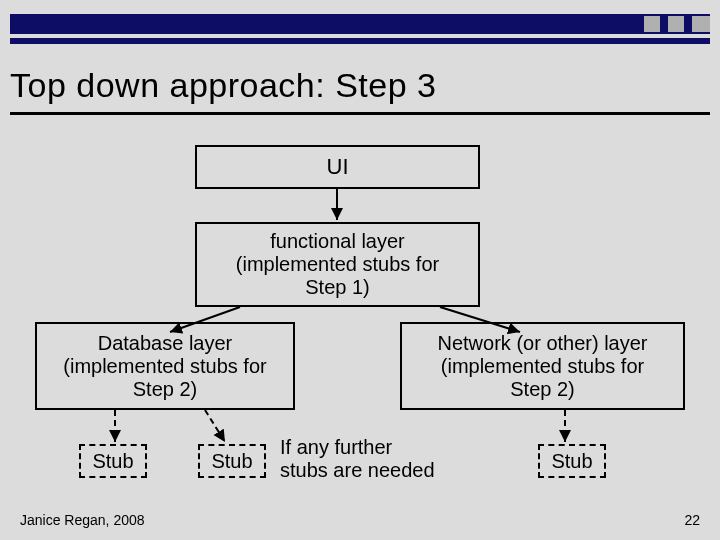 The image size is (720, 540). What do you see at coordinates (360, 114) in the screenshot?
I see `title-underline` at bounding box center [360, 114].